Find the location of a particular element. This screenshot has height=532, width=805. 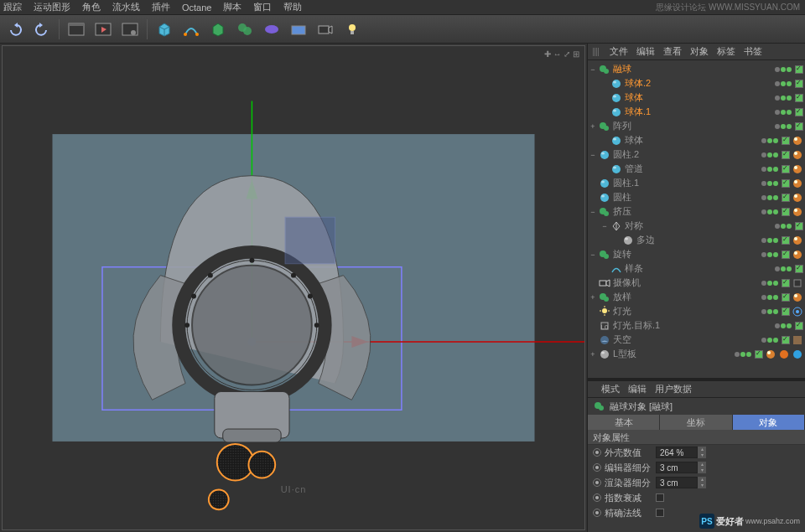

om-menu-file: 文件 is located at coordinates (619, 52).